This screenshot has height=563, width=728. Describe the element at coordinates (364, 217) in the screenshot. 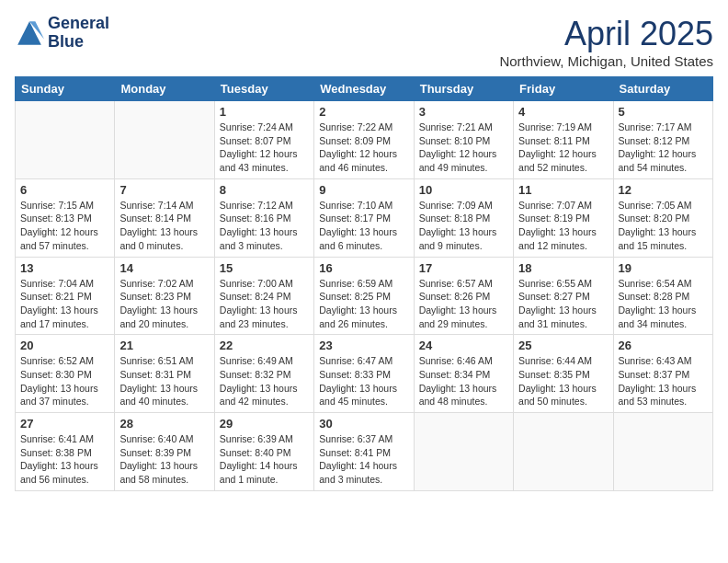

I see `calendar-week-row: 6Sunrise: 7:15 AM Sunset: 8:13 PM Daylig…` at that location.